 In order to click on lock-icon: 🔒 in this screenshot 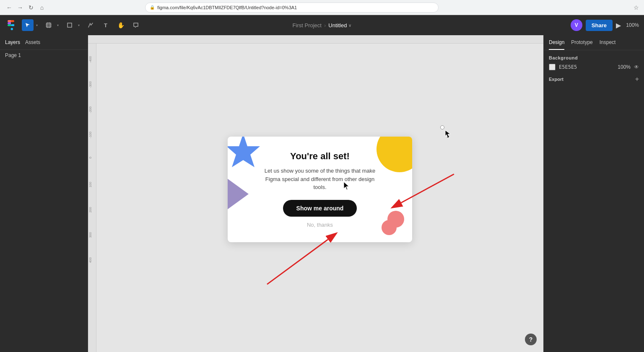, I will do `click(152, 8)`.